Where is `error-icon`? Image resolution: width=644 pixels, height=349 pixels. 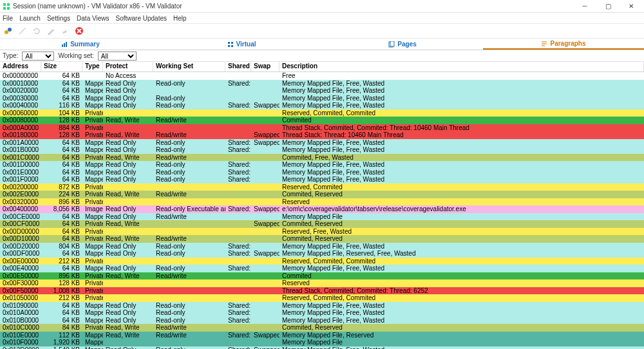
error-icon is located at coordinates (79, 31).